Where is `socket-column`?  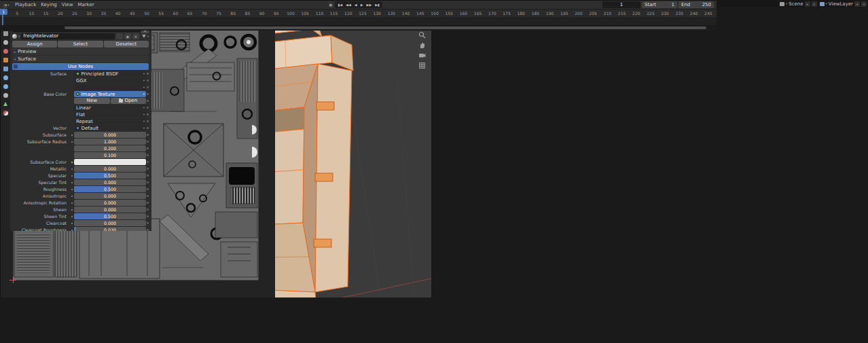 socket-column is located at coordinates (72, 210).